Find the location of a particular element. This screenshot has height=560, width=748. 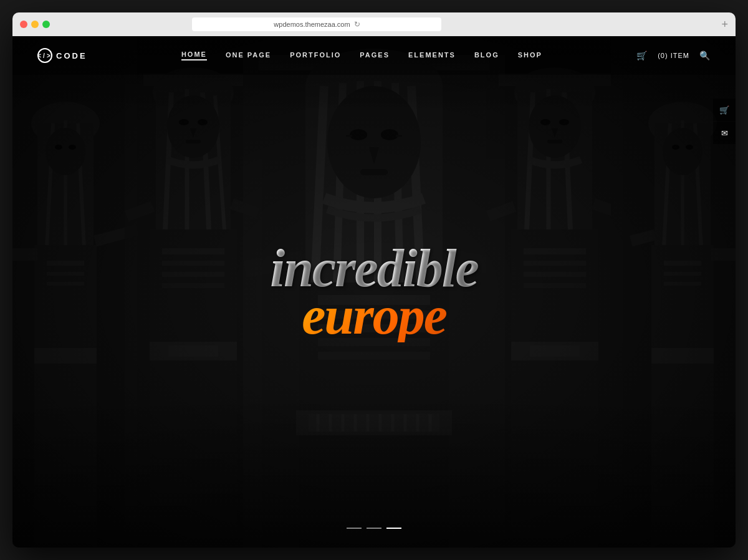

browser-chrome: wpdemos.themezaa.com ↻ + is located at coordinates (374, 24).